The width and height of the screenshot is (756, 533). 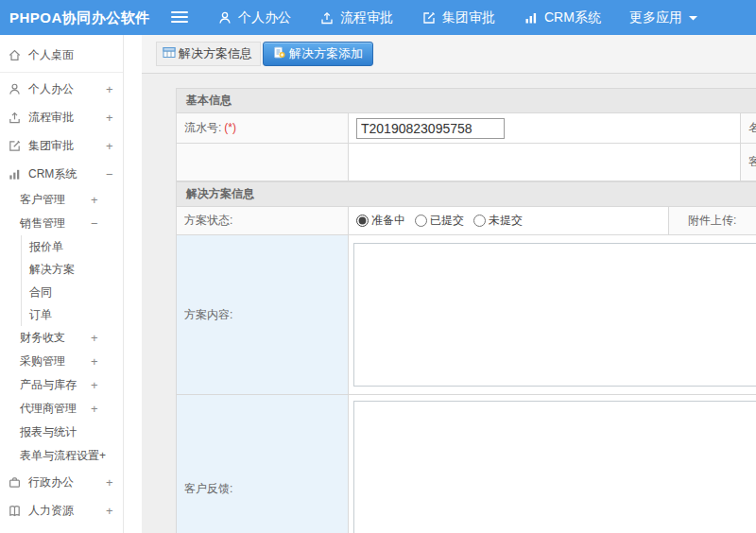 I want to click on empty-label-cell, so click(x=263, y=163).